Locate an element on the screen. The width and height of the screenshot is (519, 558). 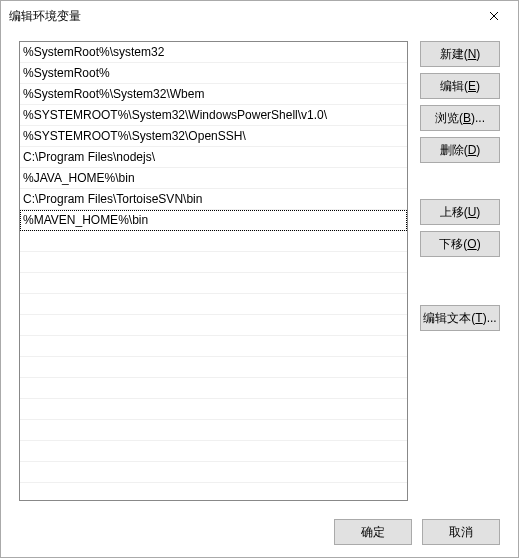
list-item: %SystemRoot%\system32 is located at coordinates (214, 52).